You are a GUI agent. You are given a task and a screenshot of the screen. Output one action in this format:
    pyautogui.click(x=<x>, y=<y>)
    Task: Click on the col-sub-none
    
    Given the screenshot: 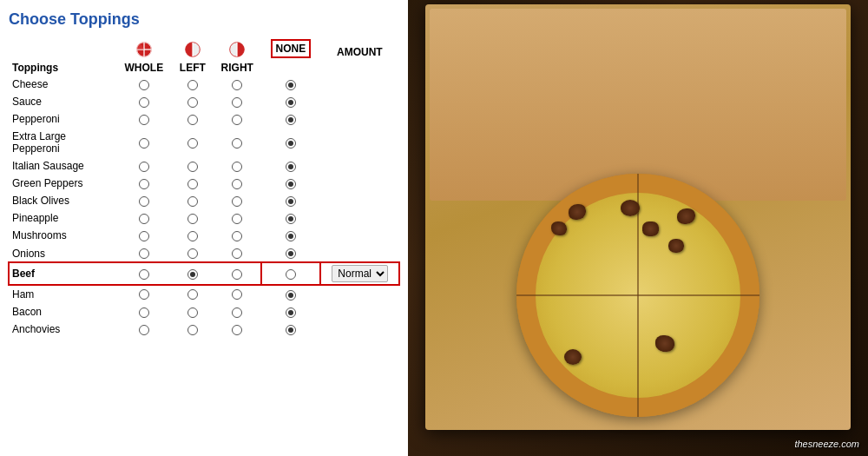 What is the action you would take?
    pyautogui.click(x=290, y=68)
    